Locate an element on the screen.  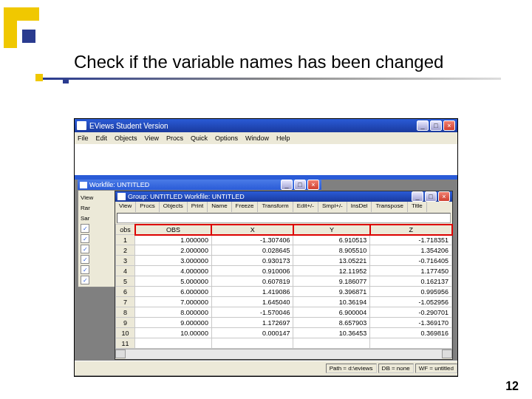
outer-titlebar: EViews Student Version _ □ × is located at coordinates (266, 126).